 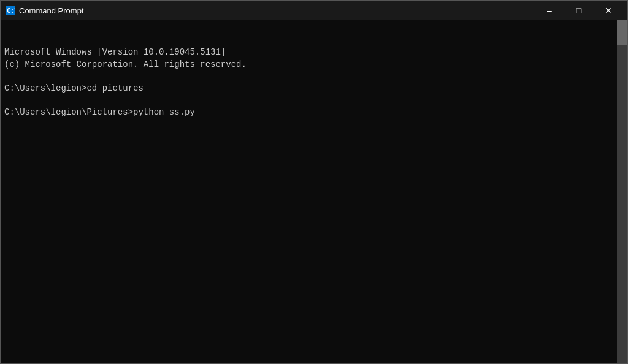 I want to click on scrollbar, so click(x=622, y=192).